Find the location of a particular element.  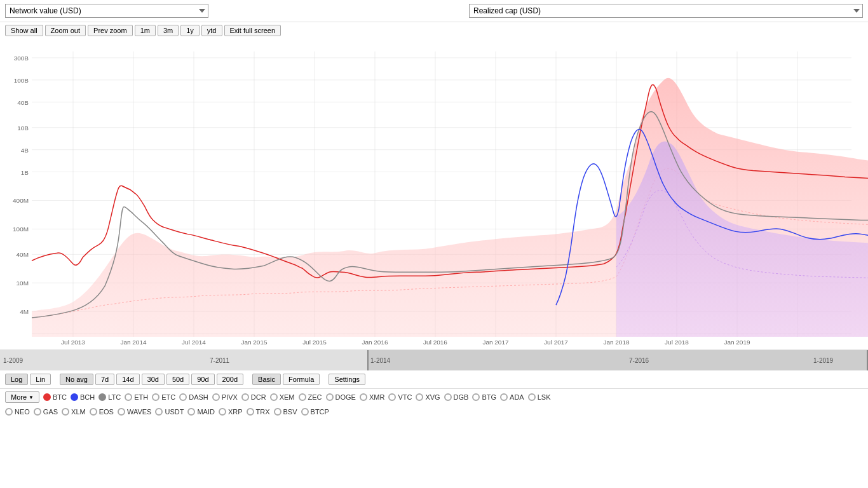

legend-item-eos: EOS is located at coordinates (102, 412).